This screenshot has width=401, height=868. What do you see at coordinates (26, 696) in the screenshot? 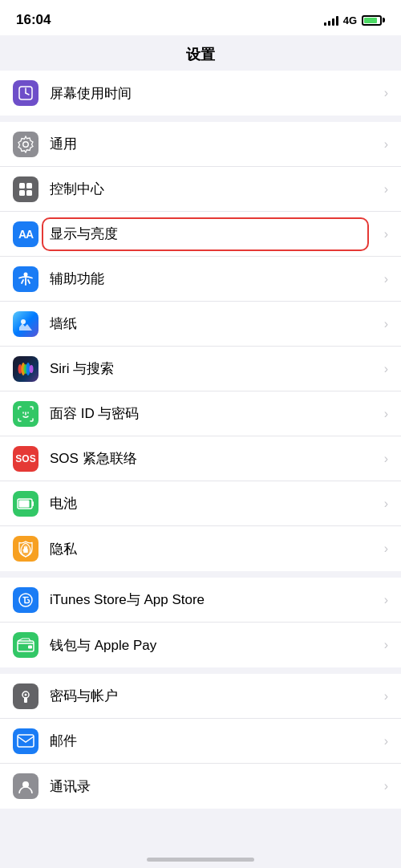
I see `passwords-accounts-icon` at bounding box center [26, 696].